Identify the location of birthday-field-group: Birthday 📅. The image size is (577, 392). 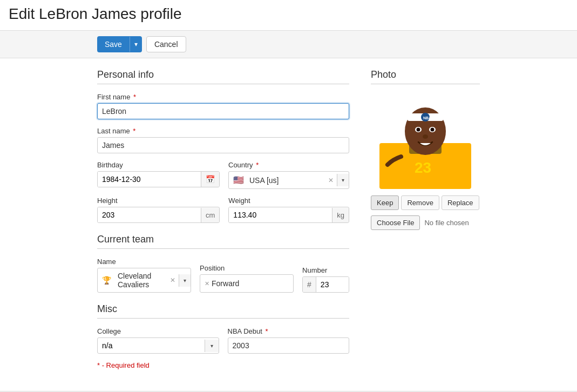
(159, 175).